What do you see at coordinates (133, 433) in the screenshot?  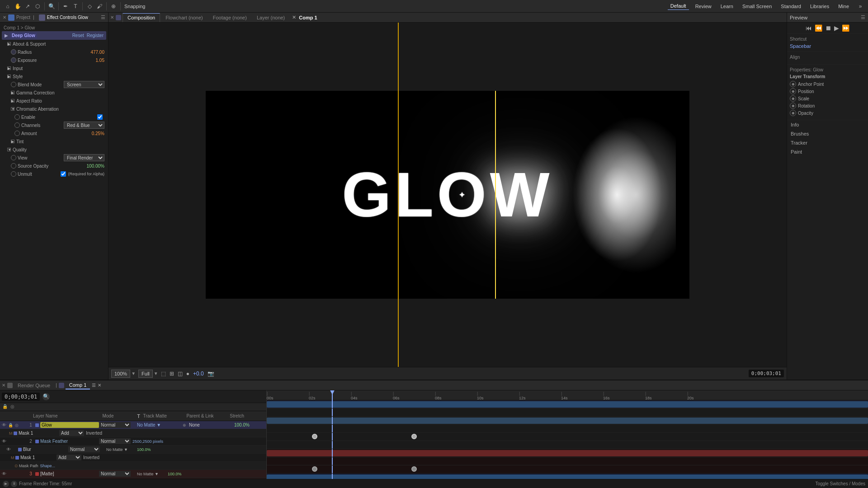 I see `layer-row-mask1: M Mask 1 Add Inverted` at bounding box center [133, 433].